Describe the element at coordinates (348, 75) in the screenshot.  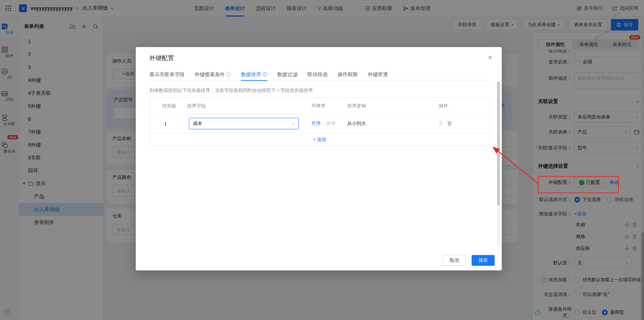
I see `tab-operation-permission: 操作权限` at that location.